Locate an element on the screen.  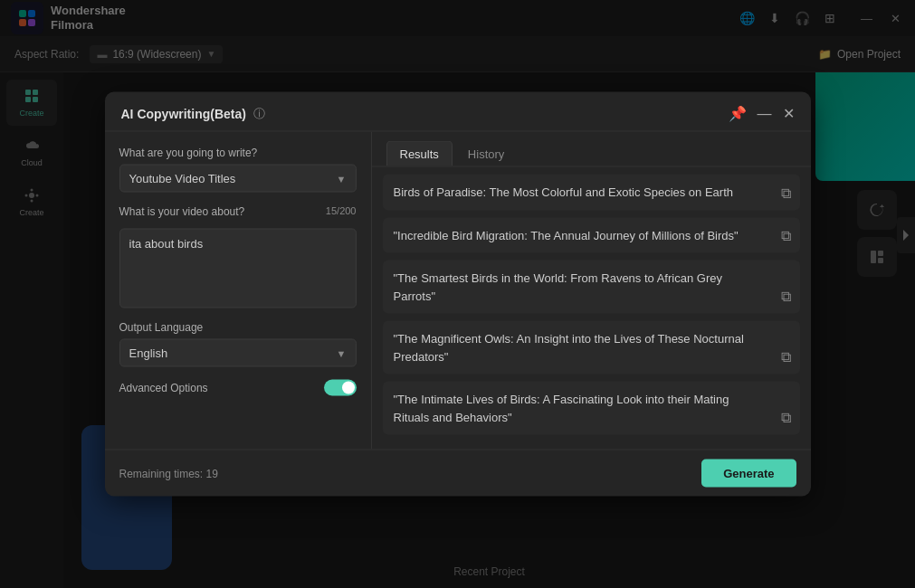
video-about-label: What is your video about? is located at coordinates (183, 212).